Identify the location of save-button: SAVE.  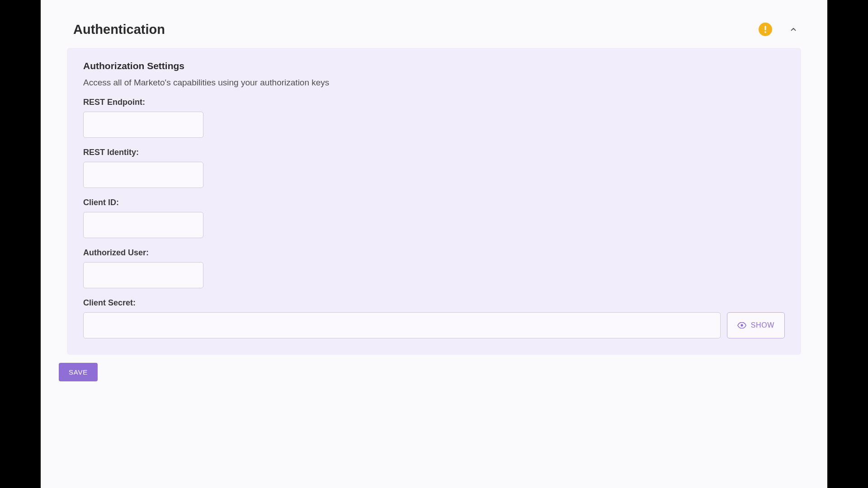
(78, 372).